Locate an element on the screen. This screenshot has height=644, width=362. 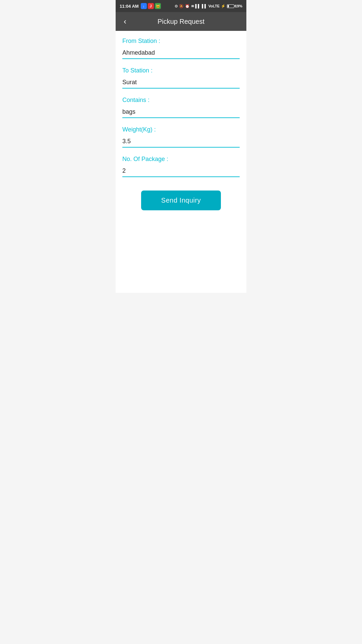
volte-label: VoLTE is located at coordinates (214, 6).